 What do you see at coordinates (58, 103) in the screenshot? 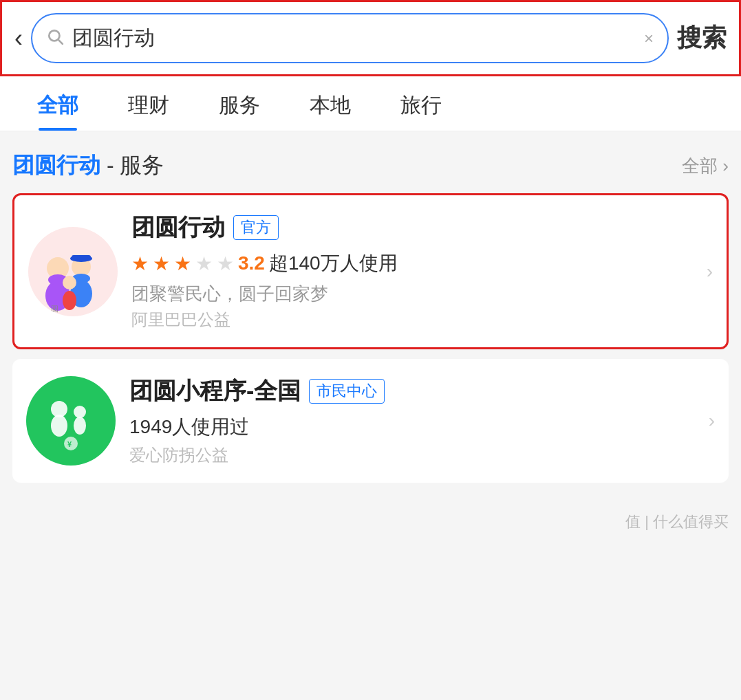
I see `tab-all: 全部` at bounding box center [58, 103].